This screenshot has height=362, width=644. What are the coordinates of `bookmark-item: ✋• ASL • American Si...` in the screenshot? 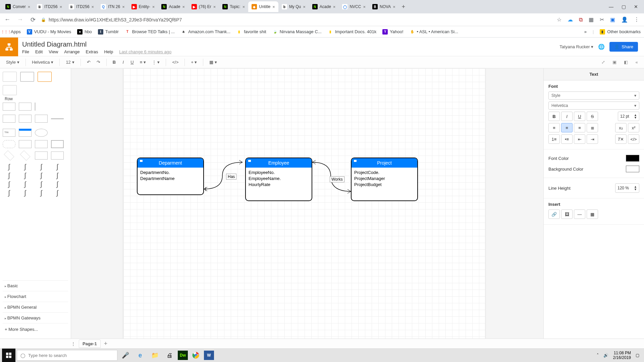 It's located at (434, 32).